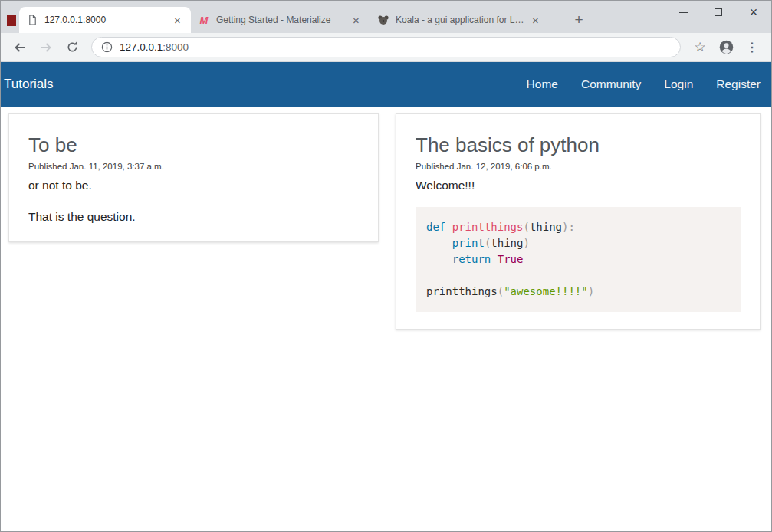 The height and width of the screenshot is (532, 772). Describe the element at coordinates (193, 216) in the screenshot. I see `post-paragraph: That is the question.` at that location.